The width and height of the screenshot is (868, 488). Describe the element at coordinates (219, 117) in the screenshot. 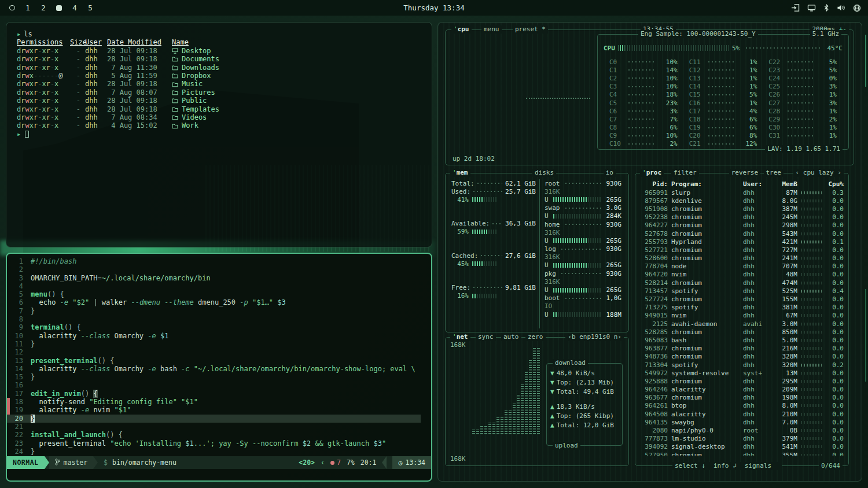

I see `file-row: drwxr-xr-x-dhh 7 Aug 08:34Videos` at that location.